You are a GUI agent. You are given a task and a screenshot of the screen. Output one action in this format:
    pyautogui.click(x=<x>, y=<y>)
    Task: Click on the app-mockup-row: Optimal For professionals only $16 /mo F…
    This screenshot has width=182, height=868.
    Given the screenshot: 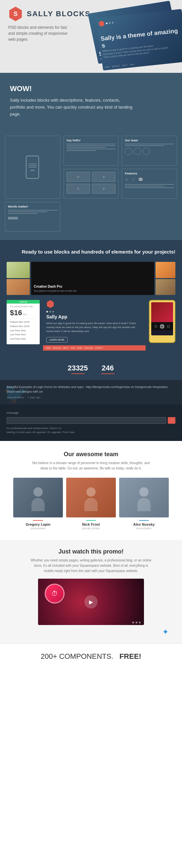 What is the action you would take?
    pyautogui.click(x=91, y=325)
    